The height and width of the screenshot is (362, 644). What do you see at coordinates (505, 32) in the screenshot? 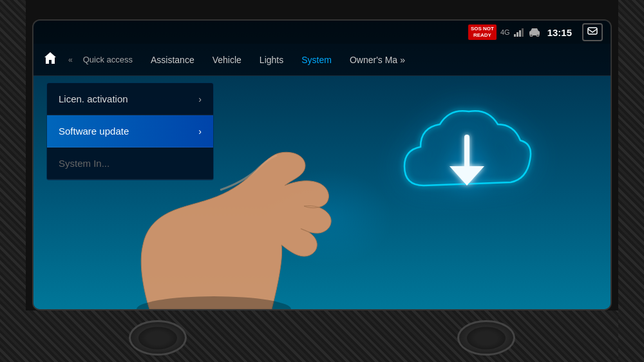
I see `signal-4g-icon: 4G` at bounding box center [505, 32].